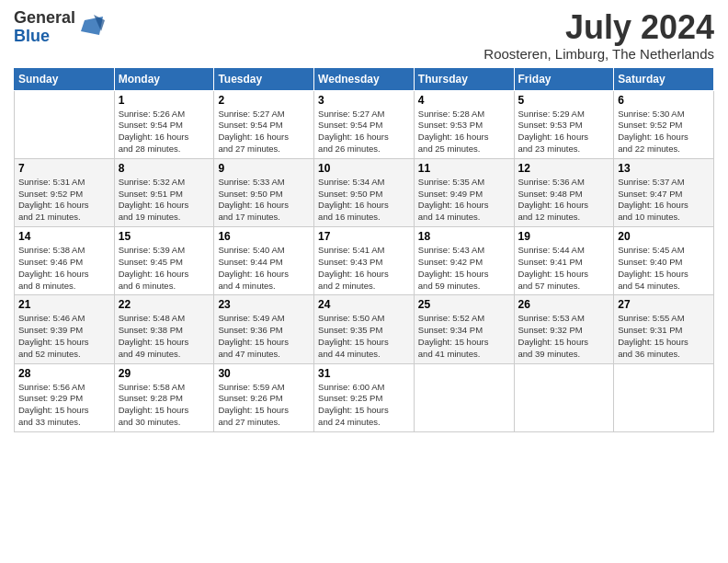 This screenshot has width=728, height=563. What do you see at coordinates (164, 192) in the screenshot?
I see `day-cell: 8Sunrise: 5:32 AM Sunset: 9:51 PM Daylig…` at bounding box center [164, 192].